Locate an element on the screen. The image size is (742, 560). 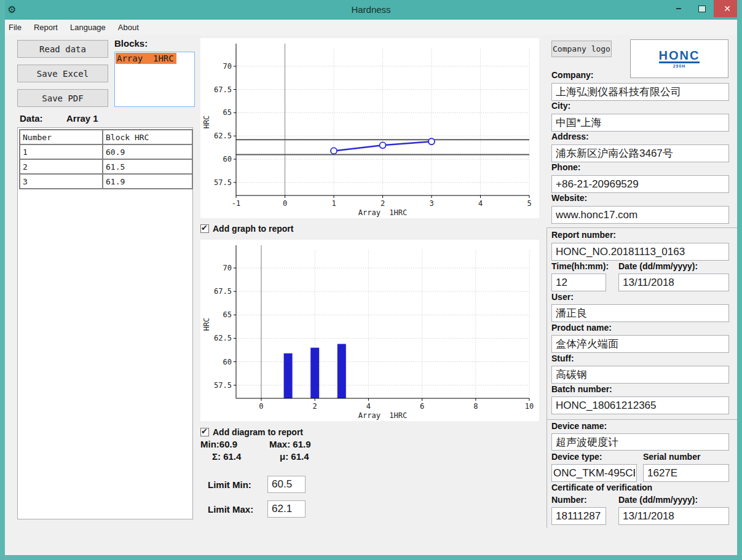
table-cell: 3 is located at coordinates (61, 181).